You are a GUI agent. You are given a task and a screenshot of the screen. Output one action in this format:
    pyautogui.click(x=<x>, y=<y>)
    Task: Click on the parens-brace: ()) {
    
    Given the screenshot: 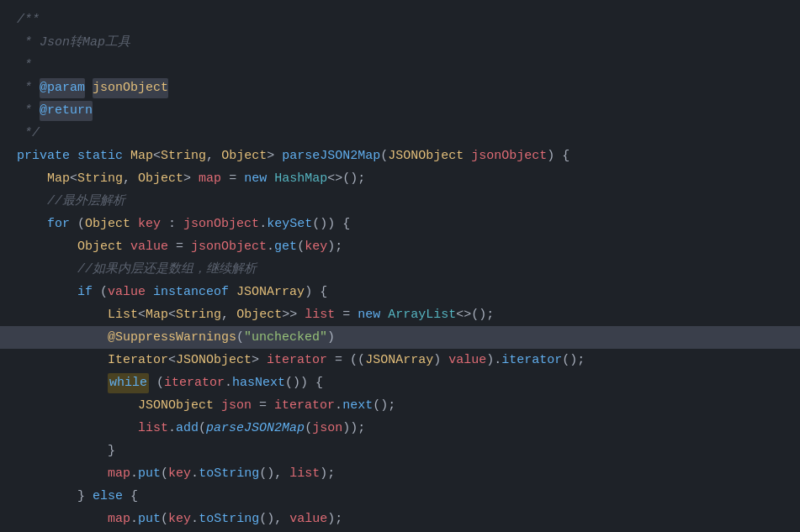 What is the action you would take?
    pyautogui.click(x=305, y=383)
    